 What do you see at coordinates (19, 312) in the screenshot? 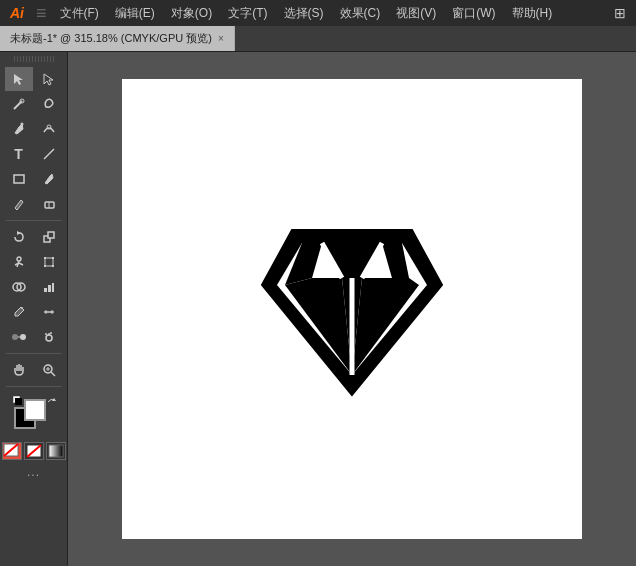
I see `eyedropper-tool` at bounding box center [19, 312].